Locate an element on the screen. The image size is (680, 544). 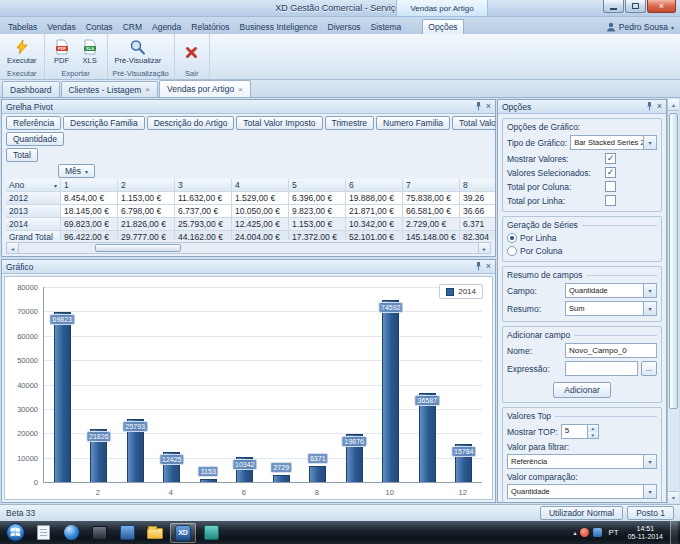
close-button: × is located at coordinates (662, 6).